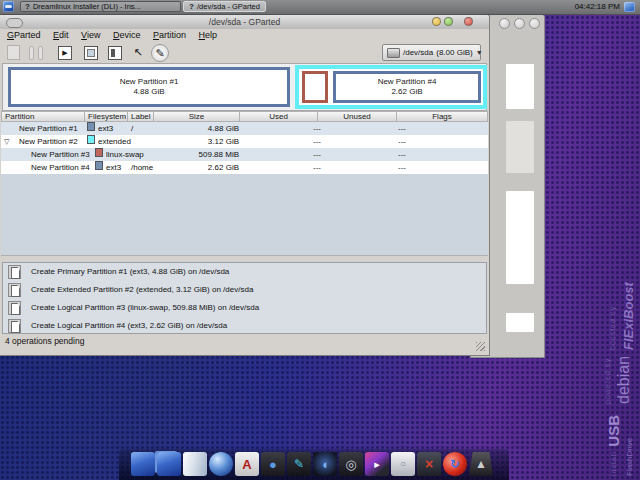  Describe the element at coordinates (36, 52) in the screenshot. I see `delete-partition-button` at that location.